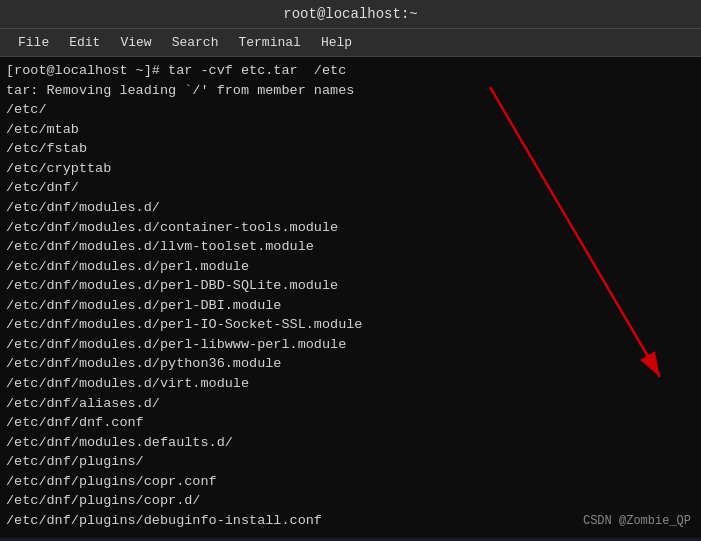  Describe the element at coordinates (350, 169) in the screenshot. I see `terminal-line: /etc/crypttab` at that location.